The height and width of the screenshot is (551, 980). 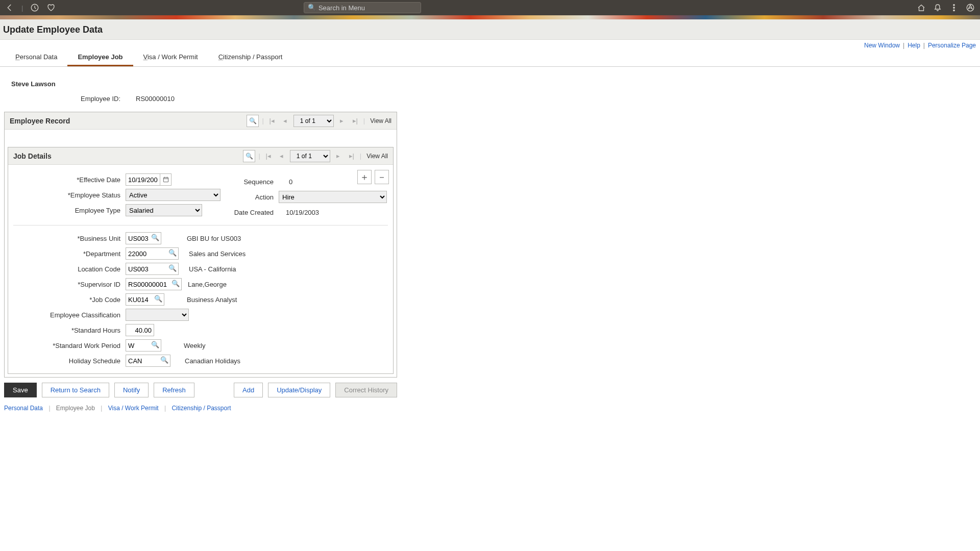 What do you see at coordinates (69, 239) in the screenshot?
I see `business-unit-label: *Business Unit` at bounding box center [69, 239].